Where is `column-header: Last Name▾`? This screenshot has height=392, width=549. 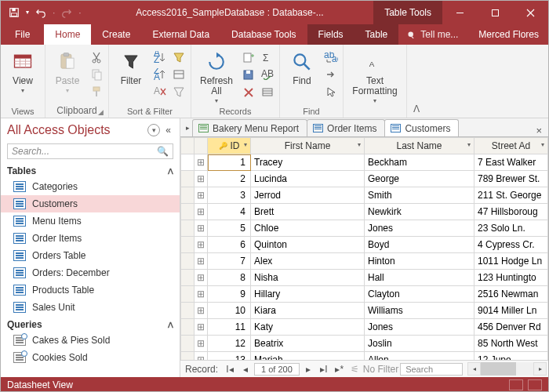 column-header: Last Name▾ is located at coordinates (420, 146).